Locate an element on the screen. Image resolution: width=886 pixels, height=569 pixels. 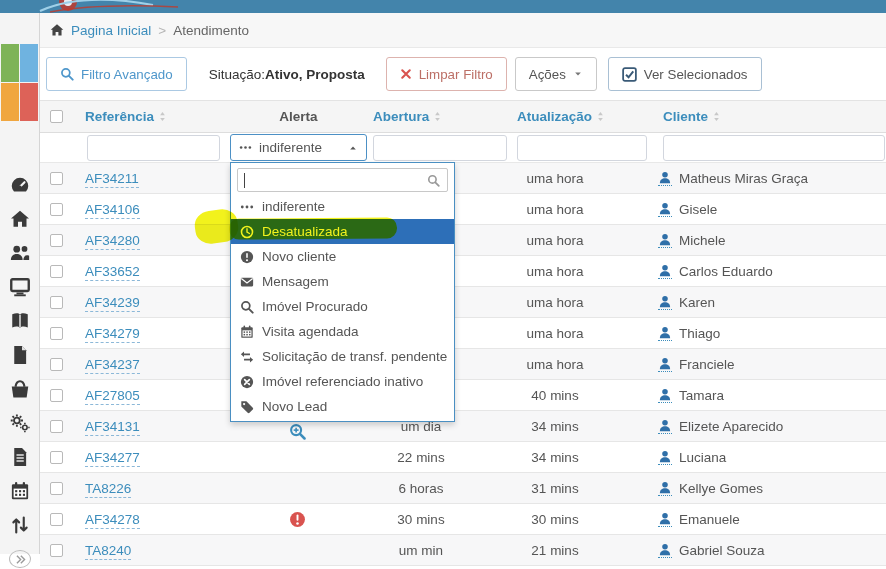
sort-referencia: Referência is located at coordinates (126, 116).